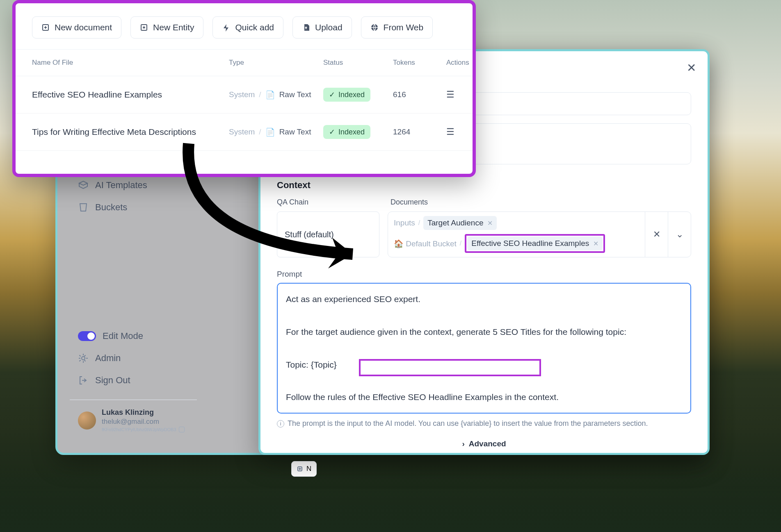 The width and height of the screenshot is (781, 532). I want to click on hint-text: The prompt is the input to the AI model.…, so click(468, 424).